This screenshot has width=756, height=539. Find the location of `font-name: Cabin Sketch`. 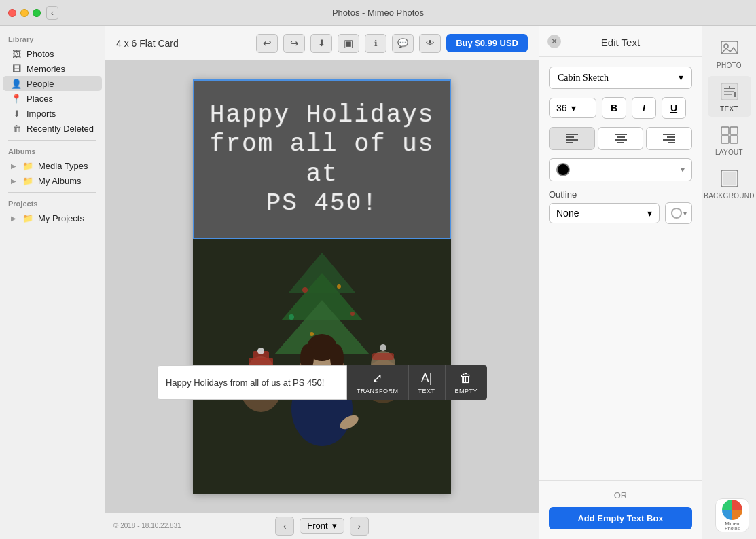

font-name: Cabin Sketch is located at coordinates (583, 78).